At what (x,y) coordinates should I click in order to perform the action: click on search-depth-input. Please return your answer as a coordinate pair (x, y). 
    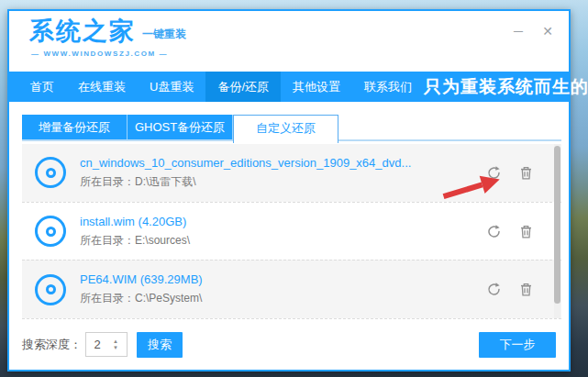
    Looking at the image, I should click on (97, 345).